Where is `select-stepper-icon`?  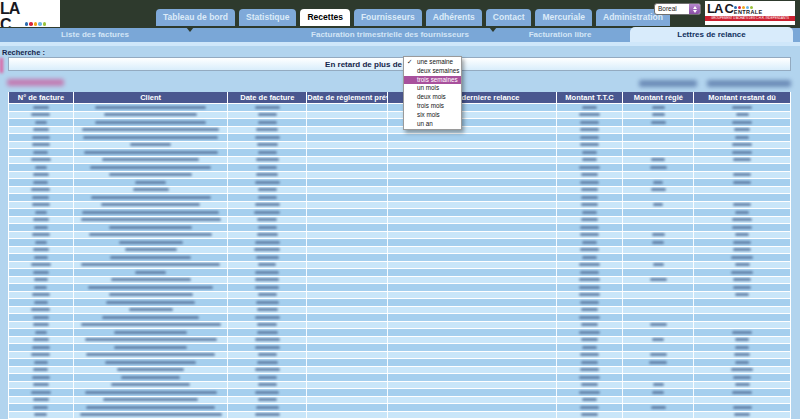 select-stepper-icon is located at coordinates (694, 9).